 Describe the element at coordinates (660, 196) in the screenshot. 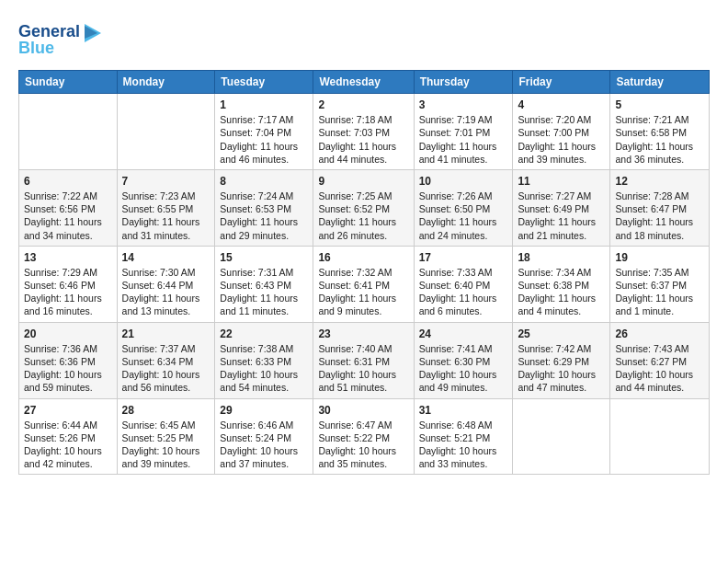

I see `day-info: Sunrise: 7:28 AM` at that location.